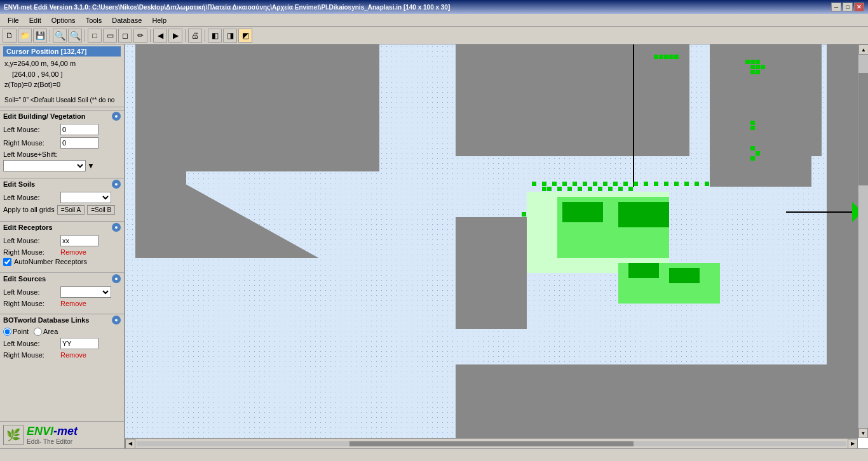 The width and height of the screenshot is (868, 461). What do you see at coordinates (19, 184) in the screenshot?
I see `edit-soils-title: Edit Soils` at bounding box center [19, 184].